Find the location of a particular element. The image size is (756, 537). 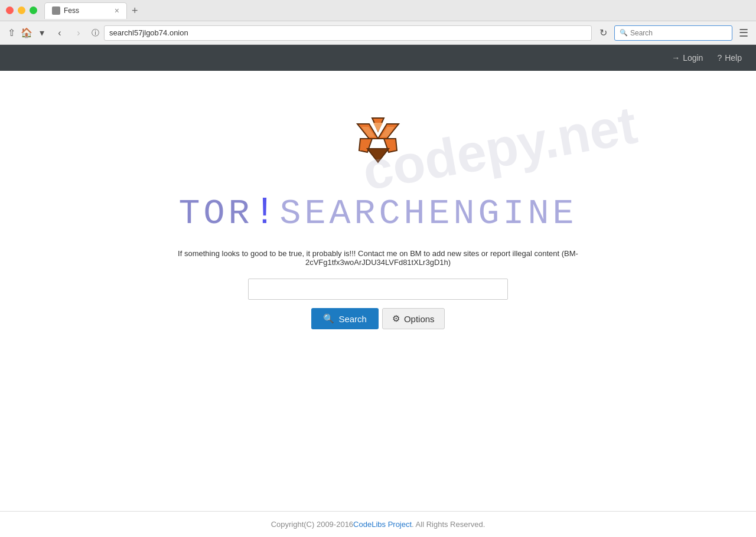

options-button: ⚙ Options is located at coordinates (413, 319).